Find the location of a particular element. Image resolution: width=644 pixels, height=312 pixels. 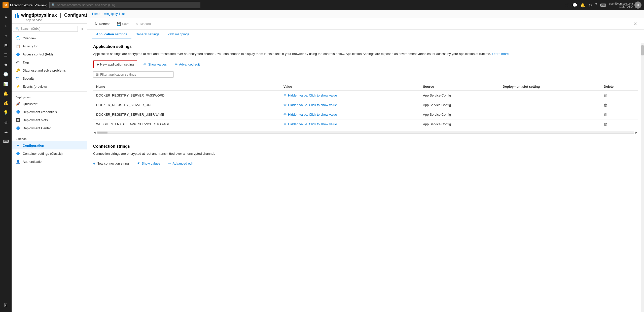

connection-show-values-label: Show values is located at coordinates (151, 163).